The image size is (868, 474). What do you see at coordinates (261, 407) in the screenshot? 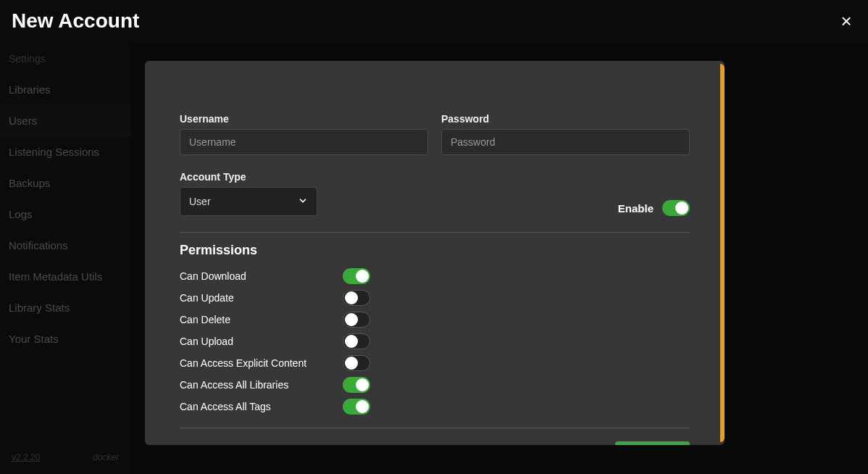
I see `permission-label: Can Access All Tags` at bounding box center [261, 407].